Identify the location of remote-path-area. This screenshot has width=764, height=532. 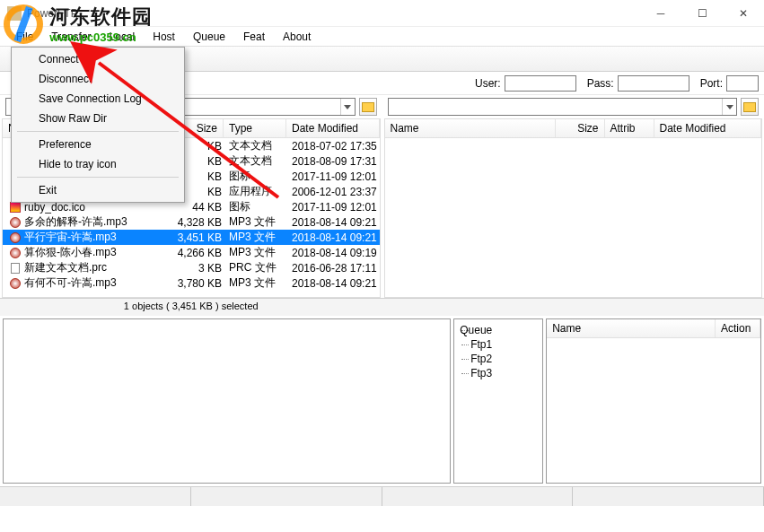
(574, 107).